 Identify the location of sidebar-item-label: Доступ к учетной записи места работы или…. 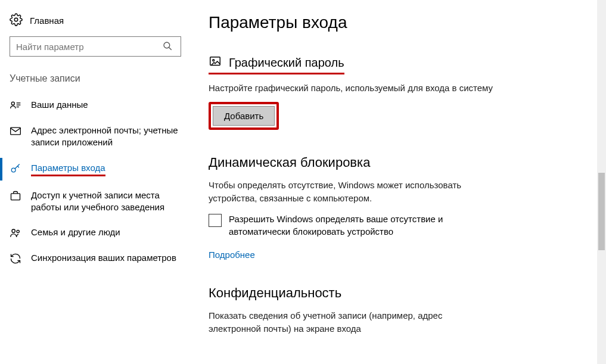
(107, 201).